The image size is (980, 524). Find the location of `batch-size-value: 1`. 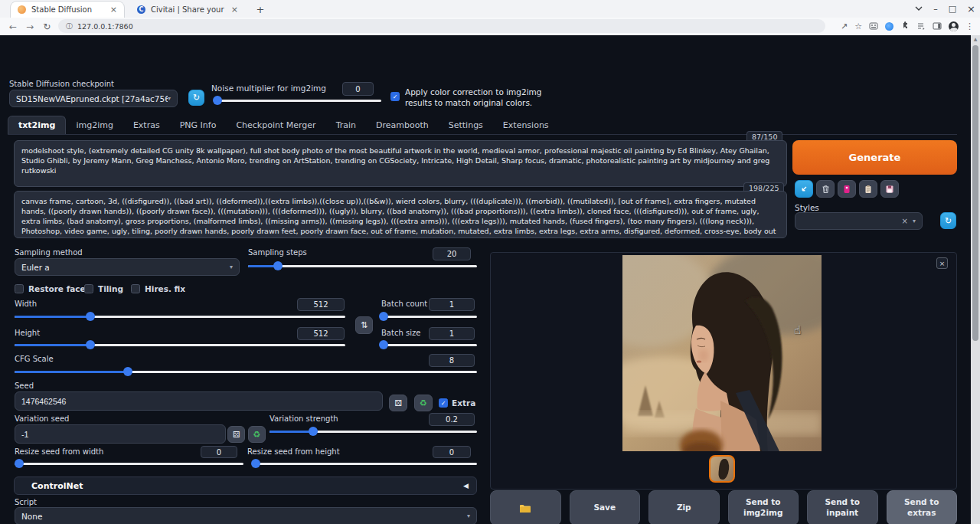

batch-size-value: 1 is located at coordinates (452, 334).